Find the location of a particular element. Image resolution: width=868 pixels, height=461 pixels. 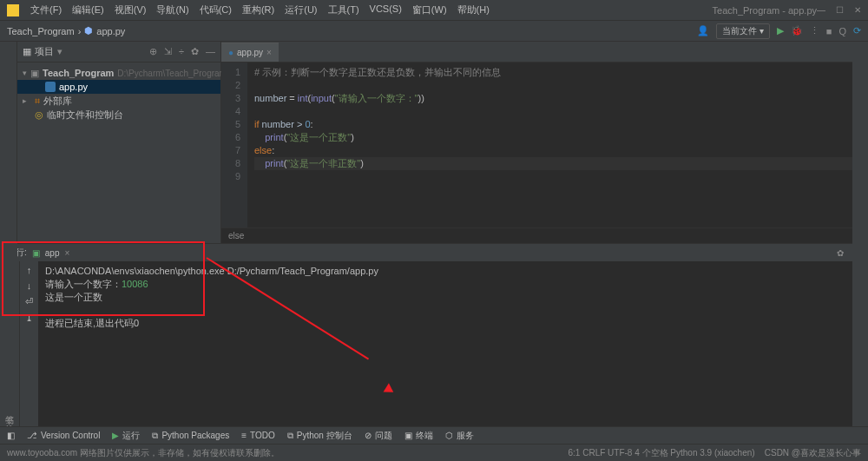

tool-python-packages: ⧉Python Packages is located at coordinates (191, 436).